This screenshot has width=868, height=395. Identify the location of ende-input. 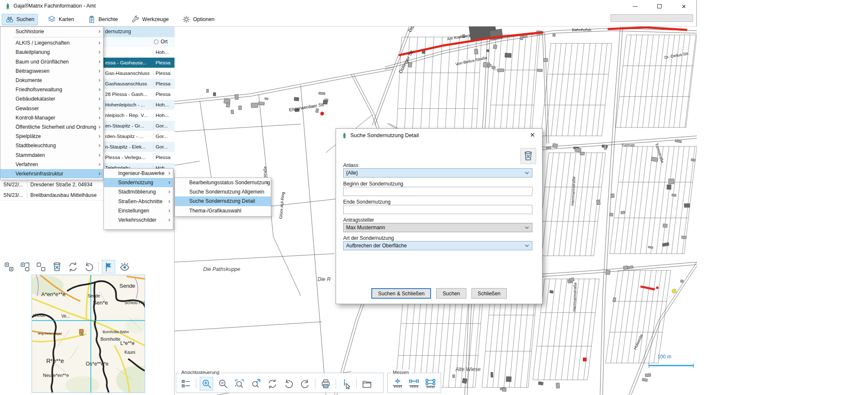
(438, 209).